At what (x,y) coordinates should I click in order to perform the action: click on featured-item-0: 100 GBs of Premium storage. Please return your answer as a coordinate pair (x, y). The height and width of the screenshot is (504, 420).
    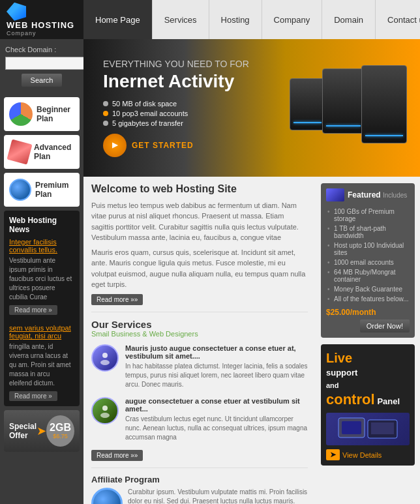
    Looking at the image, I should click on (368, 215).